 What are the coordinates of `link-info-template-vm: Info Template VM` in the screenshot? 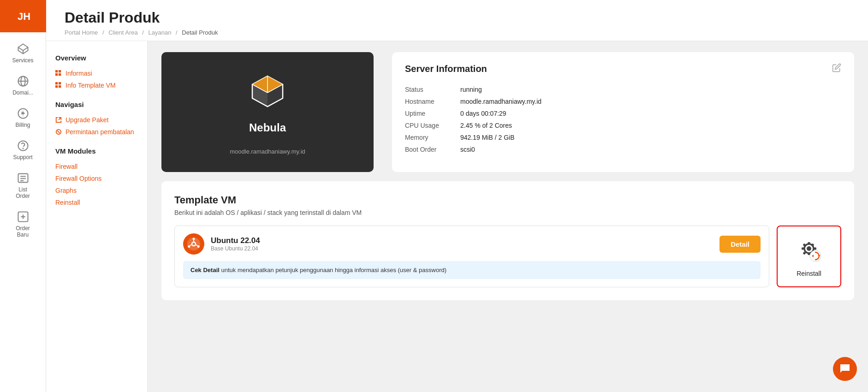 It's located at (97, 85).